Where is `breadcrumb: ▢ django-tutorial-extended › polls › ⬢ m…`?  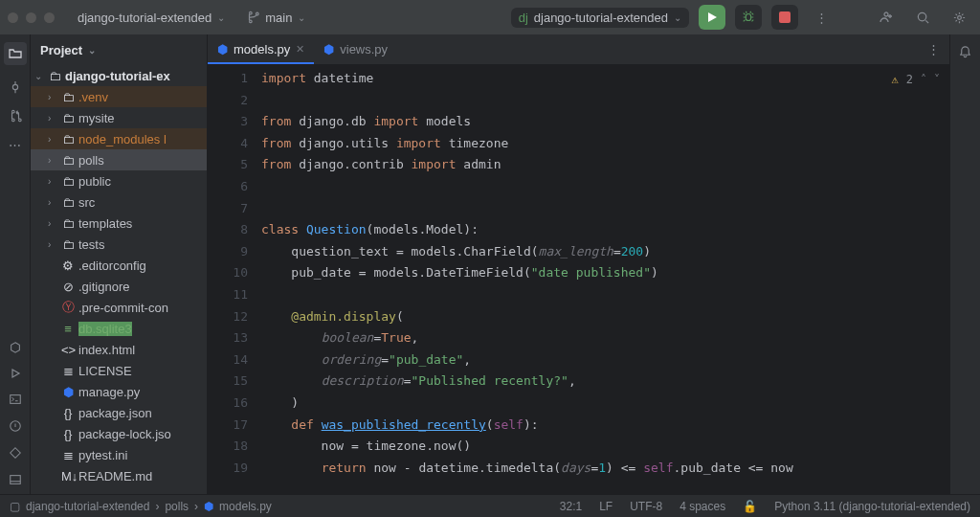
breadcrumb: ▢ django-tutorial-extended › polls › ⬢ m… is located at coordinates (141, 506).